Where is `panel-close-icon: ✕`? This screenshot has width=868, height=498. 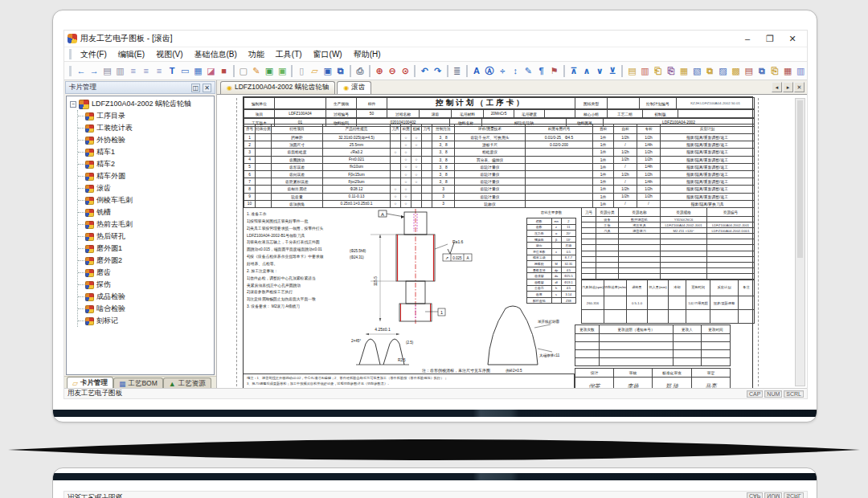 panel-close-icon: ✕ is located at coordinates (207, 88).